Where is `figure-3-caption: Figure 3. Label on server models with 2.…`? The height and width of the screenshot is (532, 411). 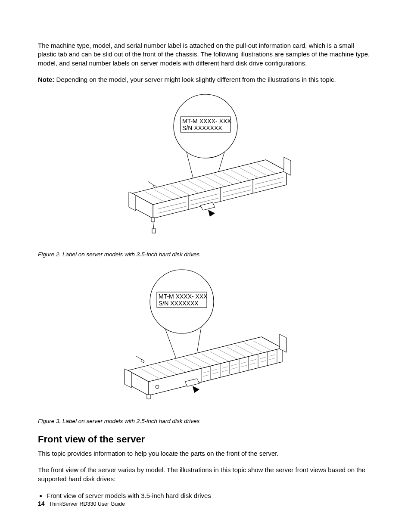
figure-3-caption: Figure 3. Label on server models with 2.… is located at coordinates (206, 421).